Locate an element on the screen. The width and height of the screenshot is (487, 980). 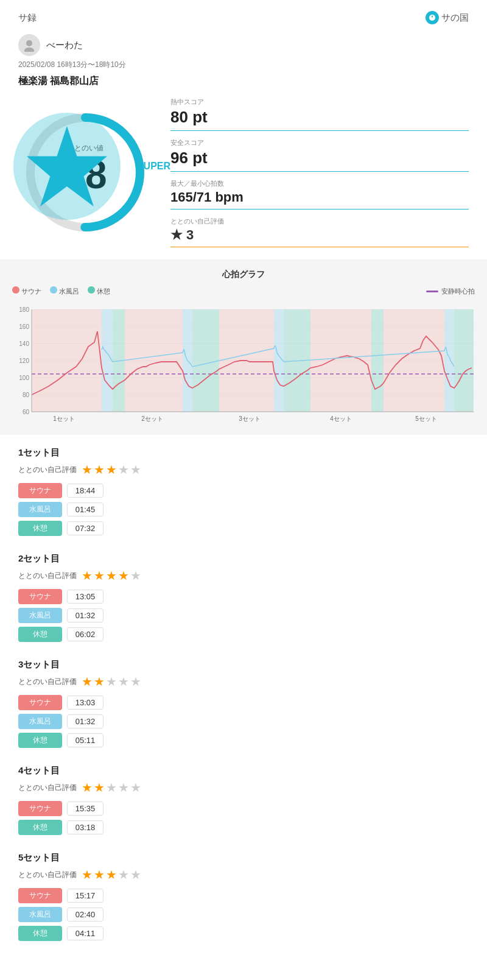
legend-rest: 休憩 is located at coordinates (99, 291).